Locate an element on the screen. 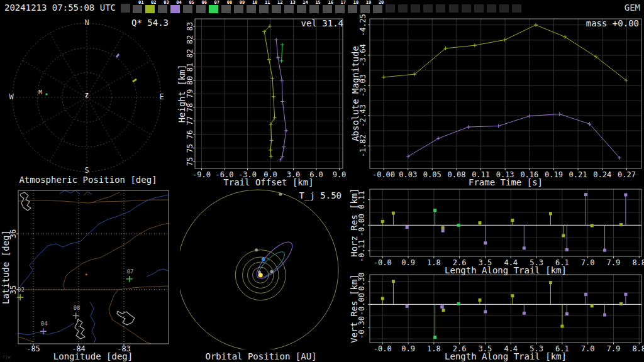 Image resolution: width=644 pixels, height=362 pixels. tisserand-value: T_j 5.50 is located at coordinates (321, 196).